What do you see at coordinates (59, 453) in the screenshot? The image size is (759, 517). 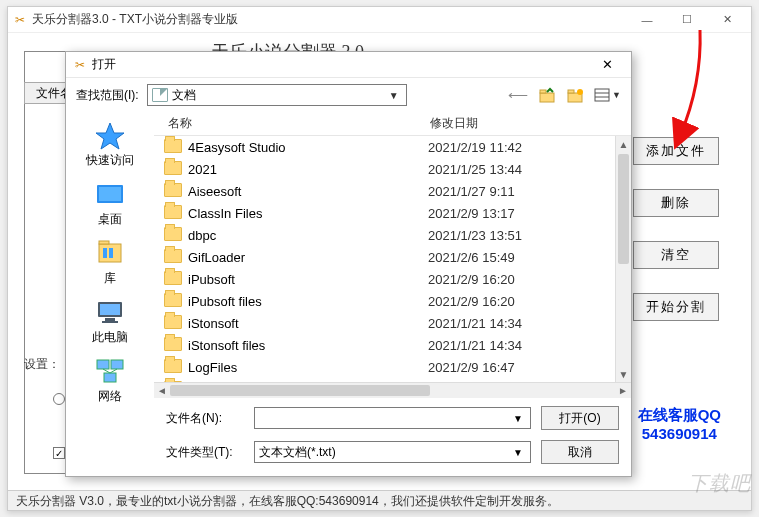 I see `option-checkbox: ✓` at bounding box center [59, 453].